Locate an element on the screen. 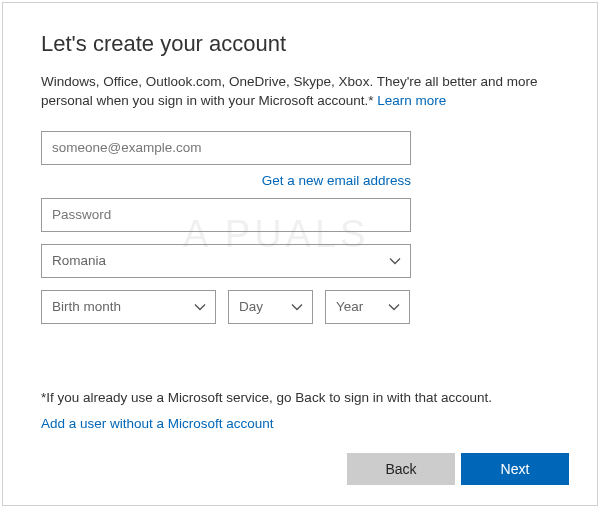  new-email-row: Get a new email address is located at coordinates (226, 180).